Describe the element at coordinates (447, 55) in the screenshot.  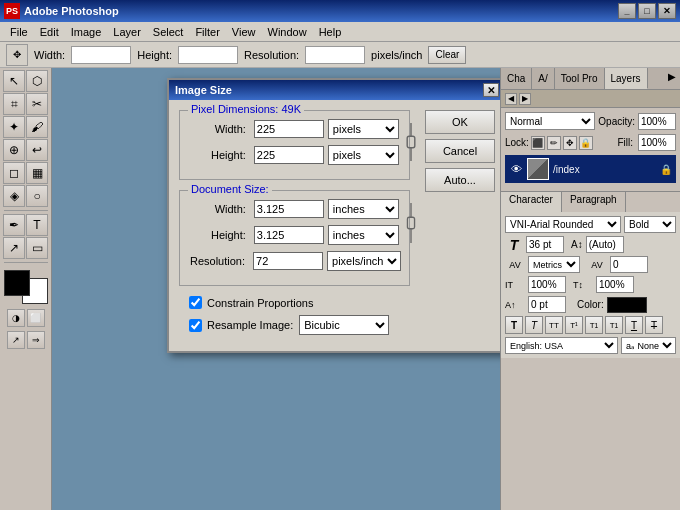
I see `clear-button: Clear` at that location.